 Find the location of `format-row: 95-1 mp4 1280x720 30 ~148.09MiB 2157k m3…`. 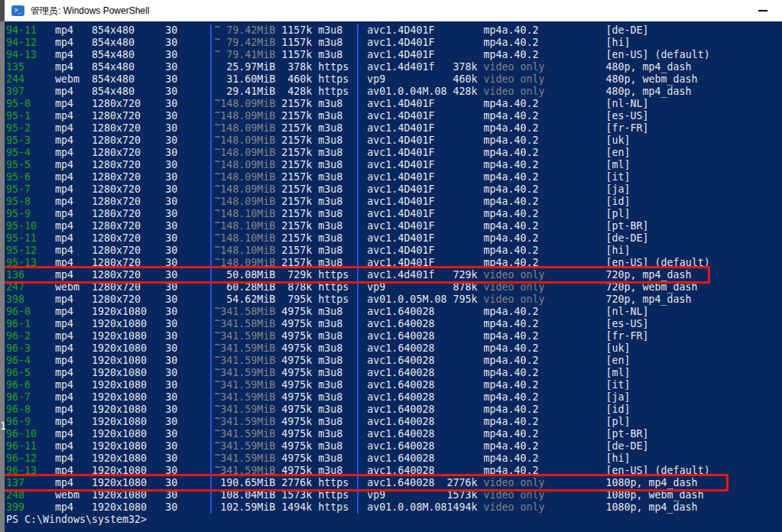

format-row: 95-1 mp4 1280x720 30 ~148.09MiB 2157k m3… is located at coordinates (394, 116).